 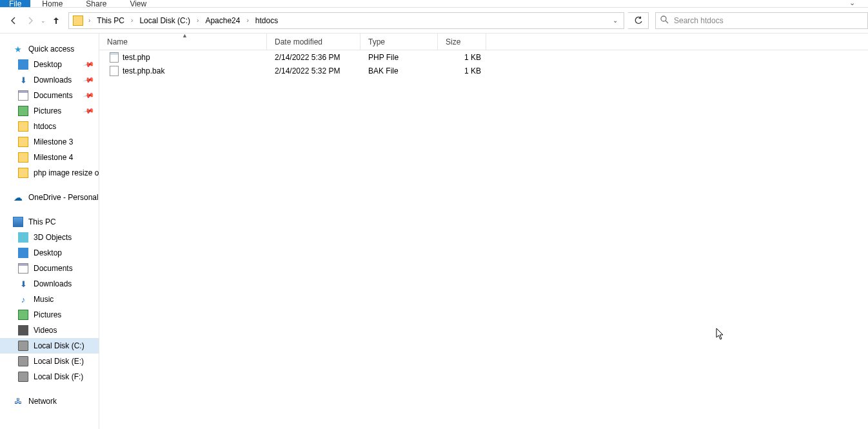 I want to click on nav-back-button, so click(x=14, y=21).